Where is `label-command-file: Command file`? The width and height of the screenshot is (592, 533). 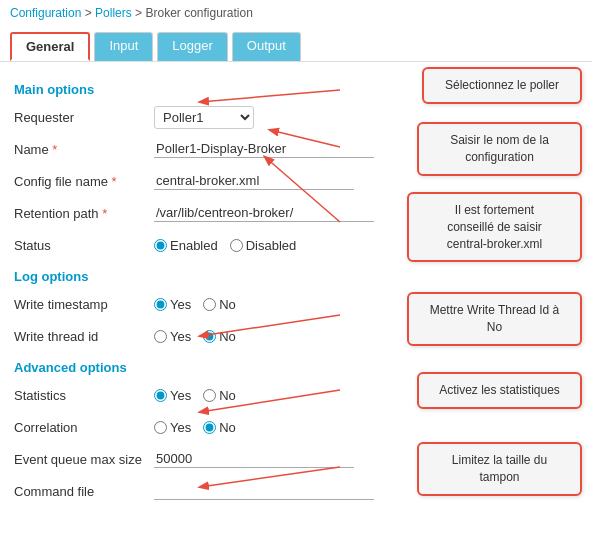
label-command-file: Command file is located at coordinates (84, 492).